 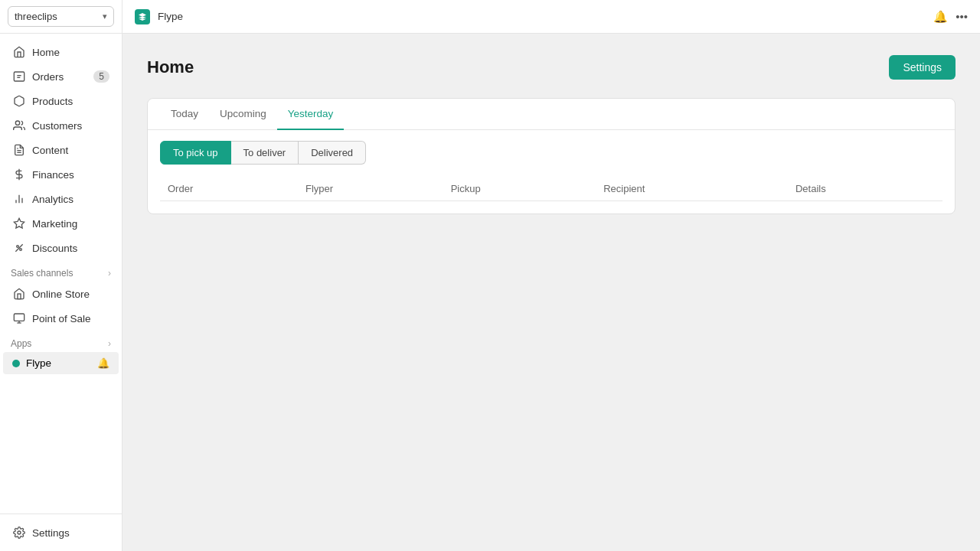 What do you see at coordinates (54, 174) in the screenshot?
I see `sidebar-item-label: Finances` at bounding box center [54, 174].